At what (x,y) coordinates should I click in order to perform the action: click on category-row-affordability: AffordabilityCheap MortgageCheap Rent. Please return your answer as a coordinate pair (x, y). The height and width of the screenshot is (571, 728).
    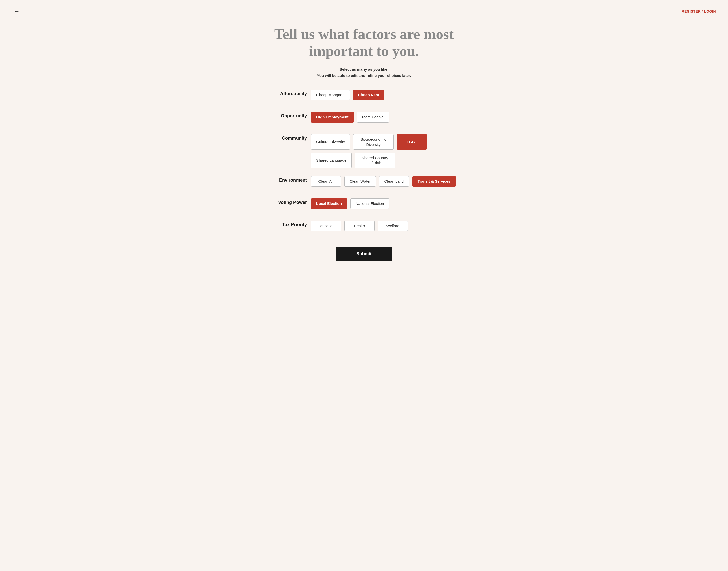
    Looking at the image, I should click on (364, 96).